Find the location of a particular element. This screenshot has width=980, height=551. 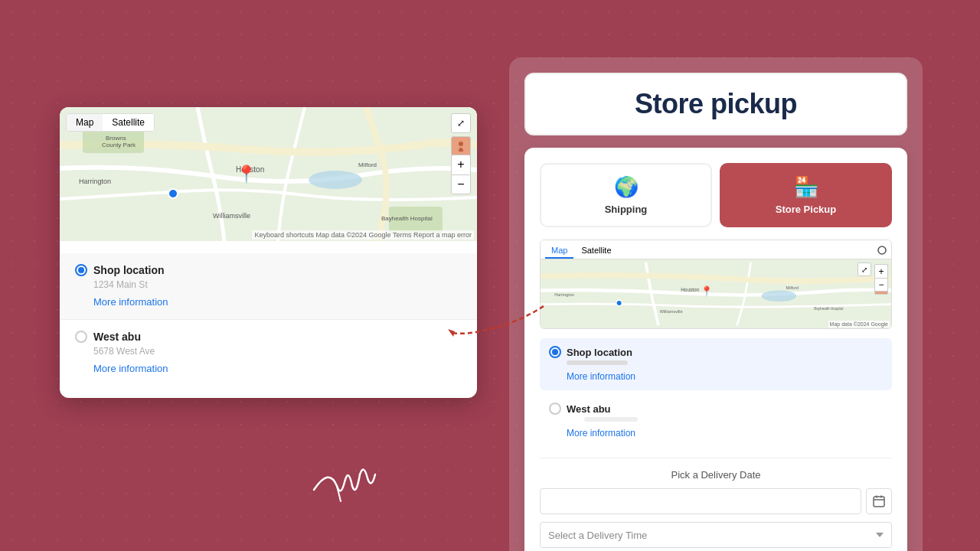

left-location-shop-name: Shop location is located at coordinates (129, 270).